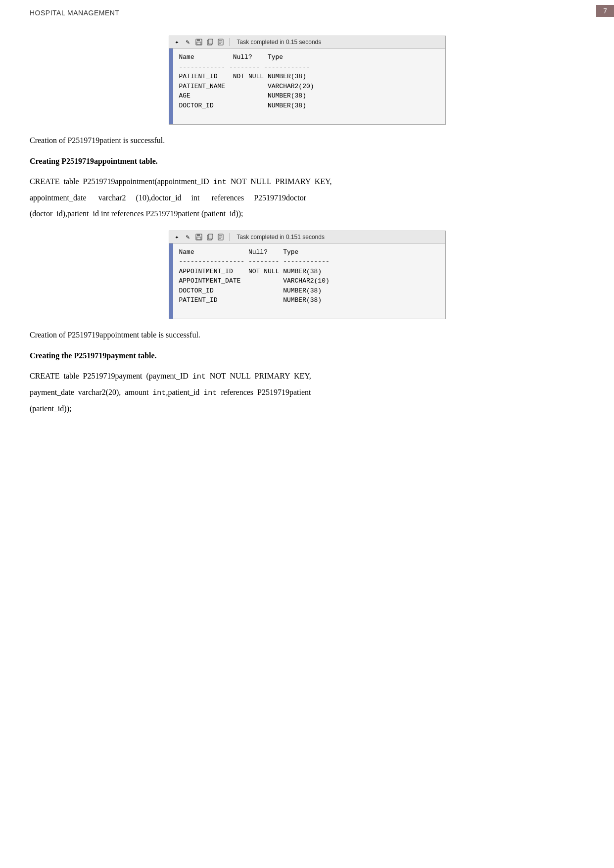  I want to click on sql-code-payment-line1: CREATE table P2519719payment (payment_ID…, so click(170, 376).